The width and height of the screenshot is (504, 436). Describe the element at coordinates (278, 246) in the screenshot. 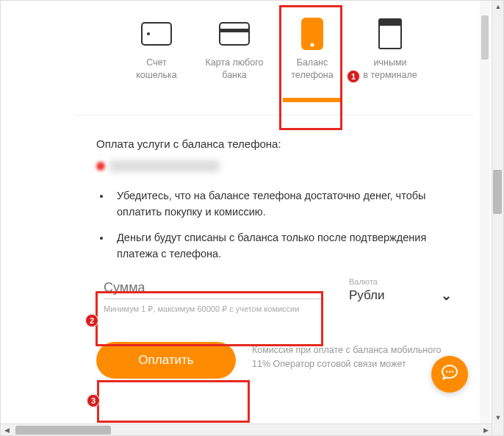

I see `list-item: Деньги будут списаны с баланса только по…` at that location.